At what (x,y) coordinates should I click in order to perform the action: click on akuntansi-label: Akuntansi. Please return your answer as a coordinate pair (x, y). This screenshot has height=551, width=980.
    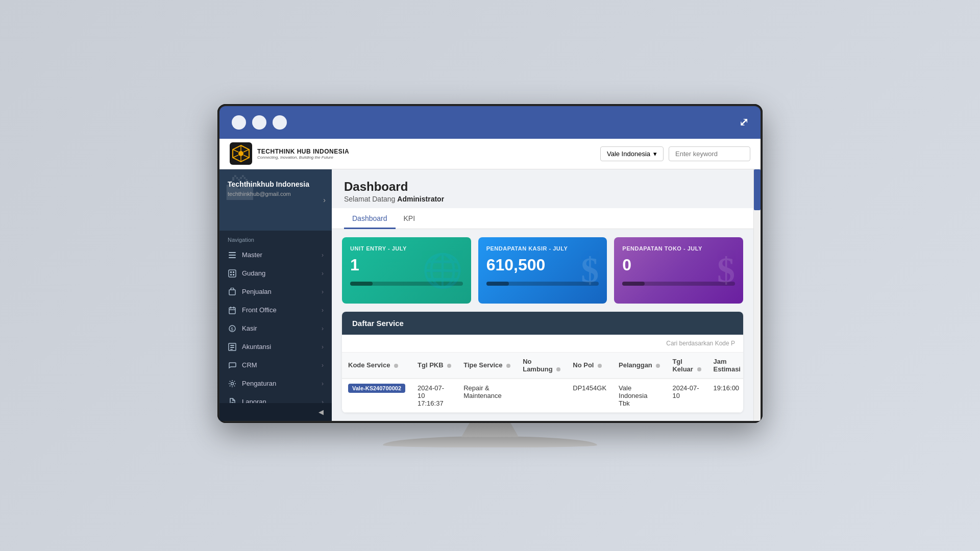
    Looking at the image, I should click on (279, 347).